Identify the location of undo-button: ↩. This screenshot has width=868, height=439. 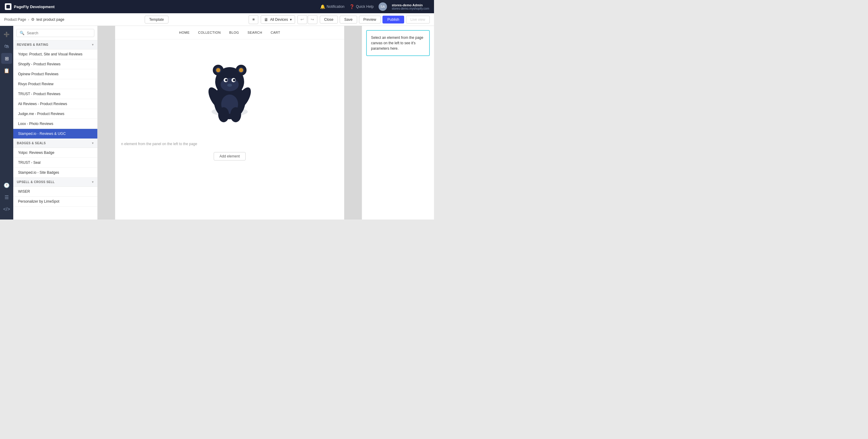
(302, 20).